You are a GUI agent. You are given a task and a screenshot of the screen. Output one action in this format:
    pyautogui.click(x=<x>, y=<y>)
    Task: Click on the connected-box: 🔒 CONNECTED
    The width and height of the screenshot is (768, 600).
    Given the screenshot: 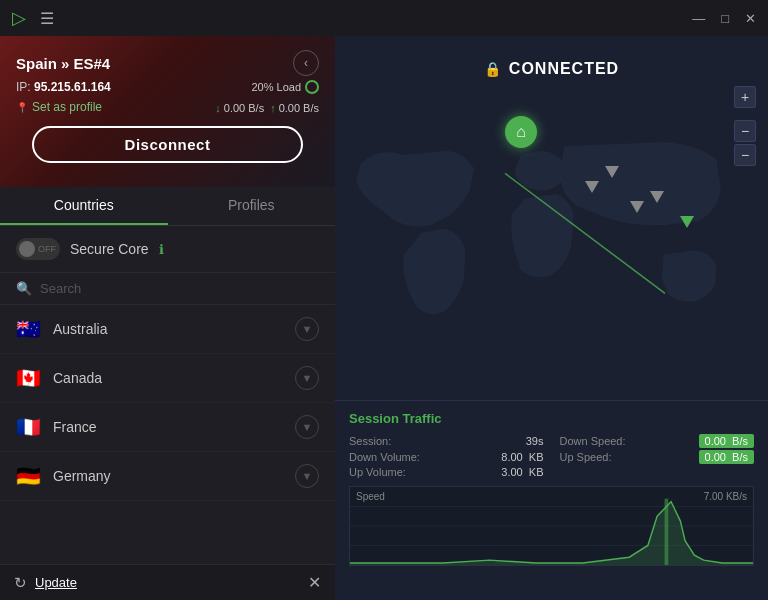 What is the action you would take?
    pyautogui.click(x=552, y=69)
    